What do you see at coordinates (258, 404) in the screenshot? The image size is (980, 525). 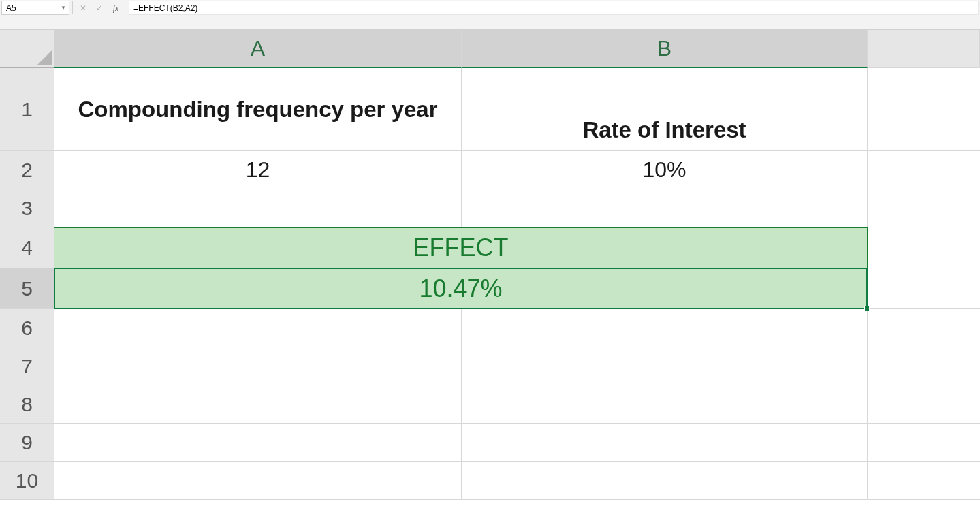 I see `cell-a8` at bounding box center [258, 404].